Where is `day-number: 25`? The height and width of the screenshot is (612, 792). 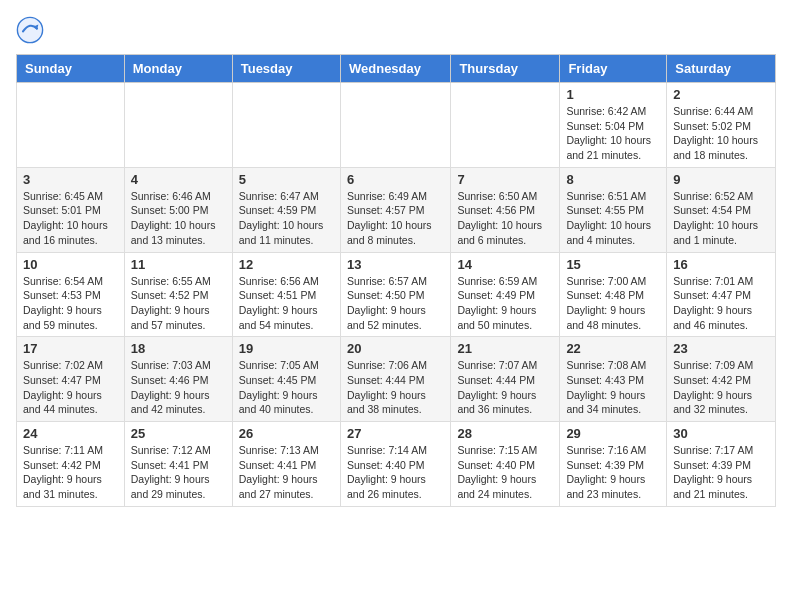 day-number: 25 is located at coordinates (178, 434).